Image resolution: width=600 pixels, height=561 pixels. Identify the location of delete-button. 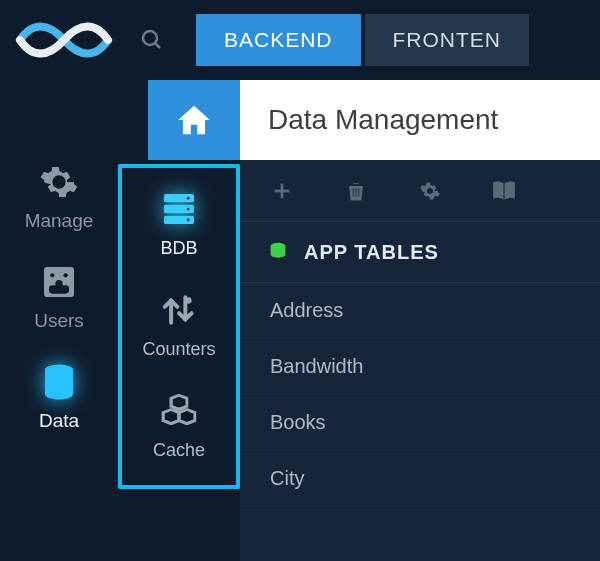
(356, 191).